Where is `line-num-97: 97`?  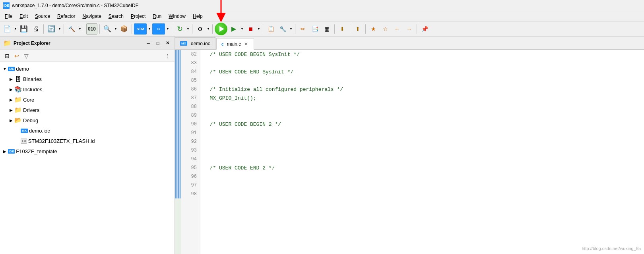
line-num-97: 97 is located at coordinates (191, 185).